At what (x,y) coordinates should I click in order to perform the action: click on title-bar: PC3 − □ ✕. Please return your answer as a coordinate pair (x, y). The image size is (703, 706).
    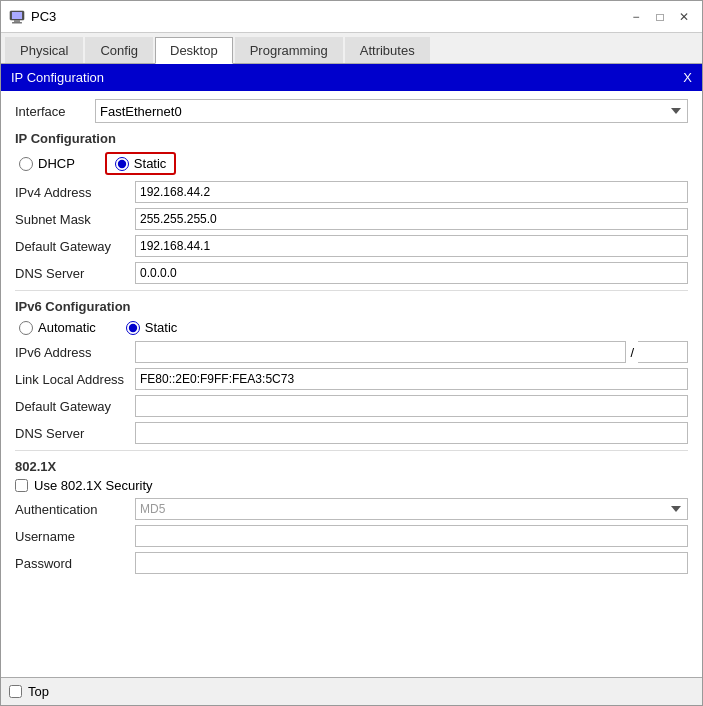
    Looking at the image, I should click on (352, 17).